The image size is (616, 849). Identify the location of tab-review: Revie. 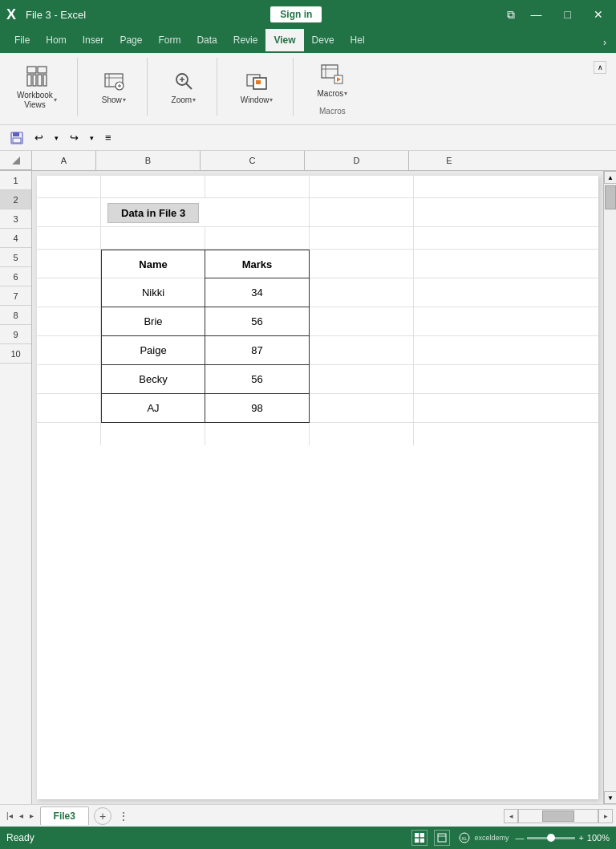
(245, 41).